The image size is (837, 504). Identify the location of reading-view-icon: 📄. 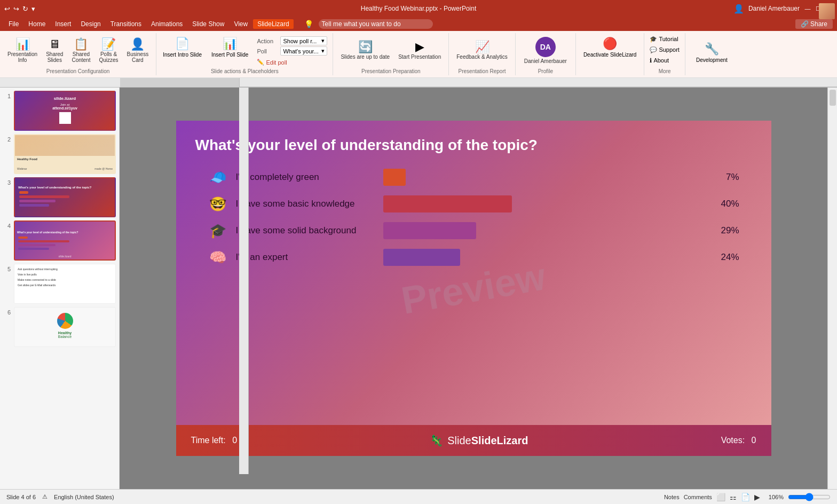
(745, 497).